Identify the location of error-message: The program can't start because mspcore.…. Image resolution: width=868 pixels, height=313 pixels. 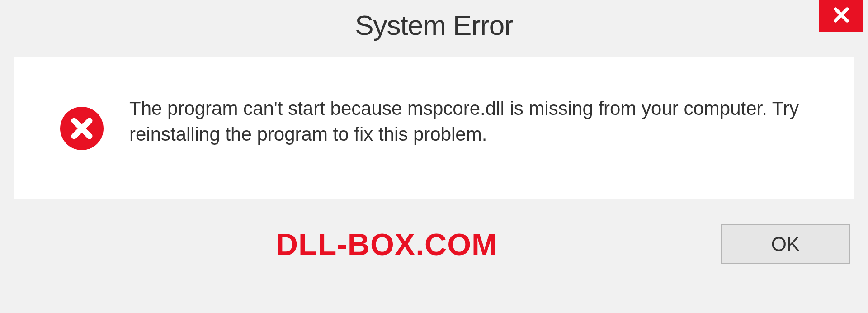
(483, 121).